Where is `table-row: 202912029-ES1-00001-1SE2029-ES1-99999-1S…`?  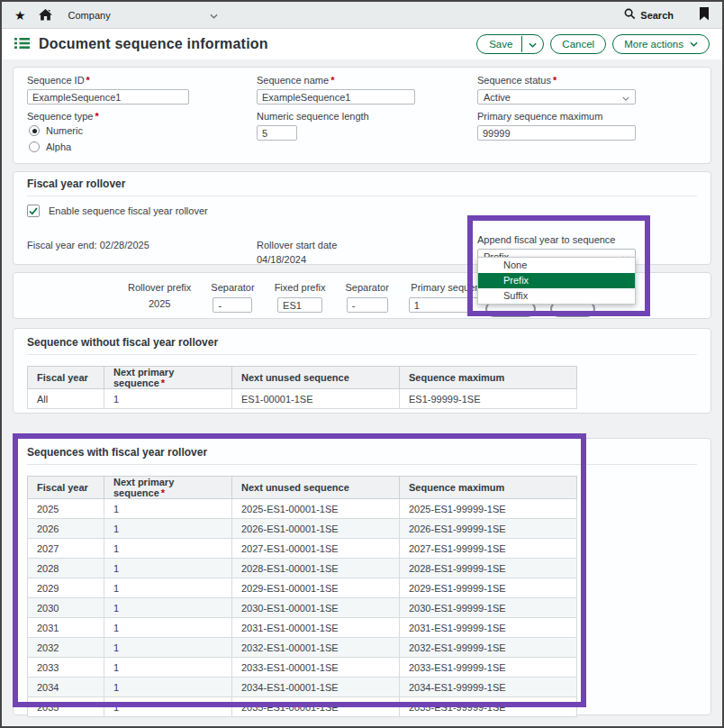
table-row: 202912029-ES1-00001-1SE2029-ES1-99999-1S… is located at coordinates (303, 588).